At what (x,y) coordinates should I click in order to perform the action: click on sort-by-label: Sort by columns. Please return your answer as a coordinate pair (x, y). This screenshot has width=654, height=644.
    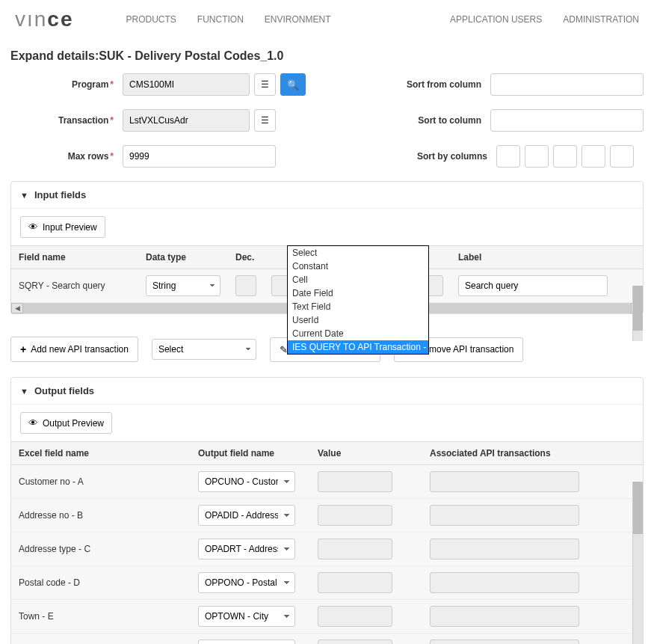
    Looking at the image, I should click on (418, 156).